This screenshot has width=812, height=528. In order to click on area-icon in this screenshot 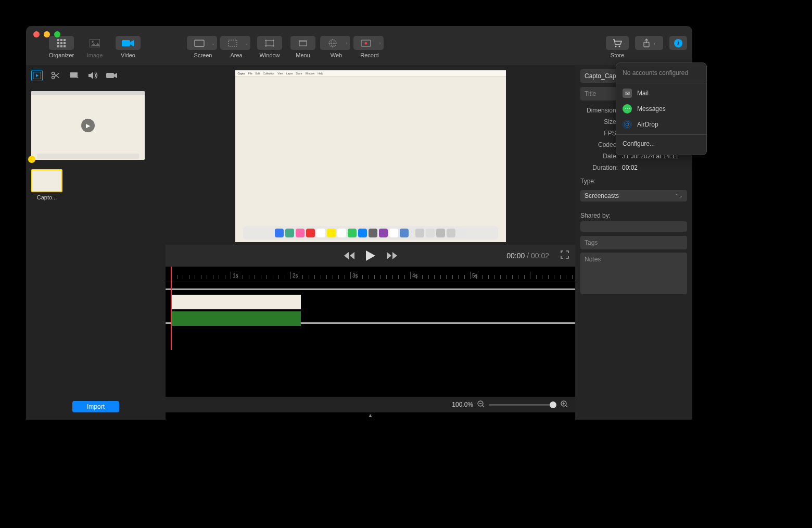, I will do `click(233, 43)`.